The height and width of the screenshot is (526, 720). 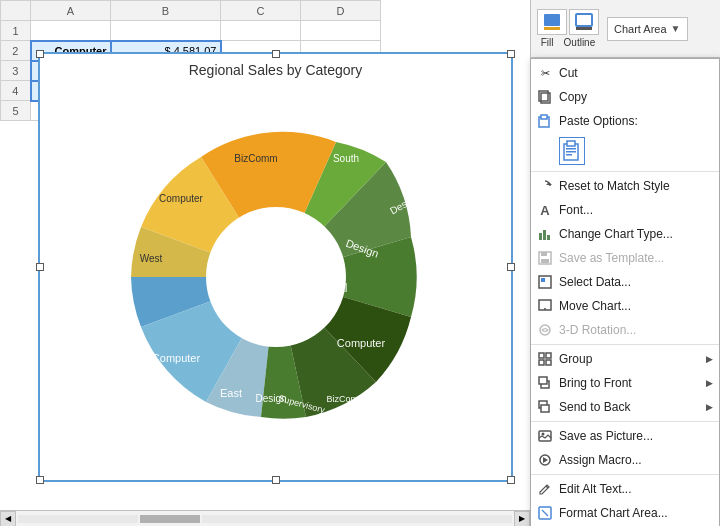 I want to click on chart-handle-br, so click(x=511, y=480).